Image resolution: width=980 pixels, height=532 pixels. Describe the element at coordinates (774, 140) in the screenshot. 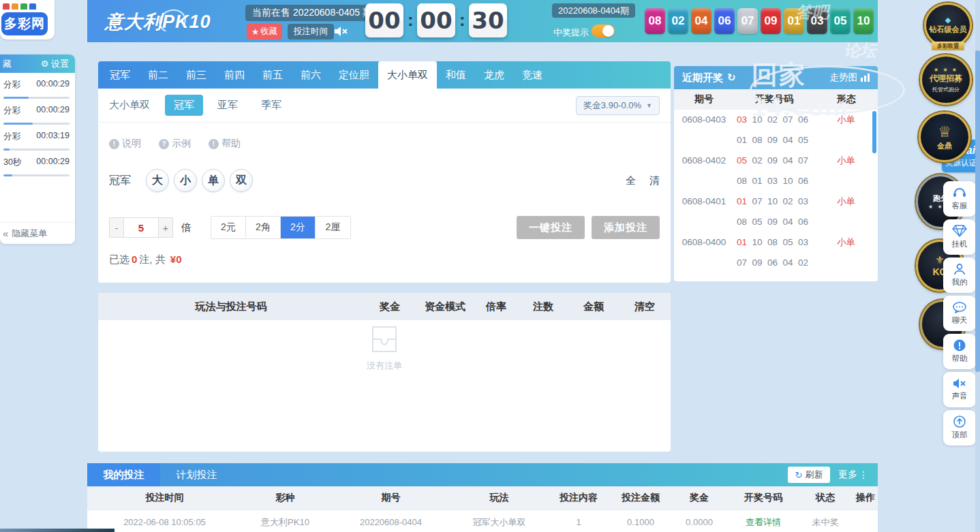

I see `draw-numbers-line2: 01 08 09 04 05` at that location.